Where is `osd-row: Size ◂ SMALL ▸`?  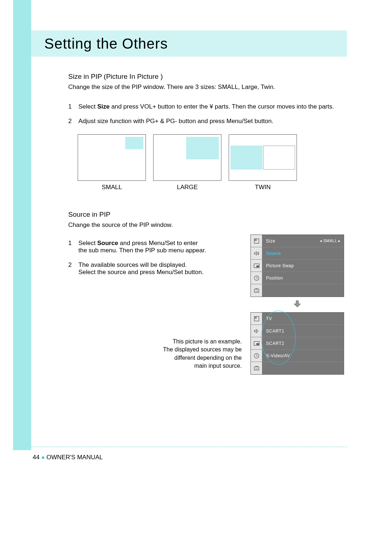
osd-row: Size ◂ SMALL ▸ is located at coordinates (297, 241).